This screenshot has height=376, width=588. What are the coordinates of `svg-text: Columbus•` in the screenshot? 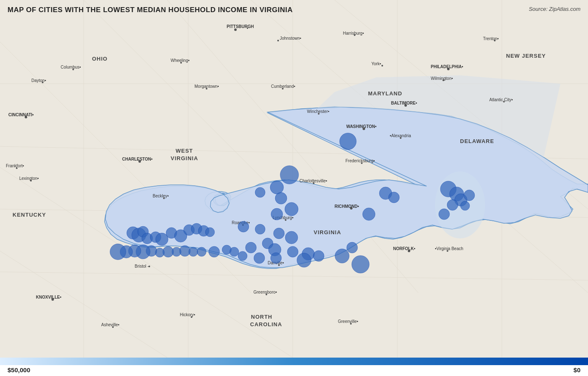 It's located at (71, 67).